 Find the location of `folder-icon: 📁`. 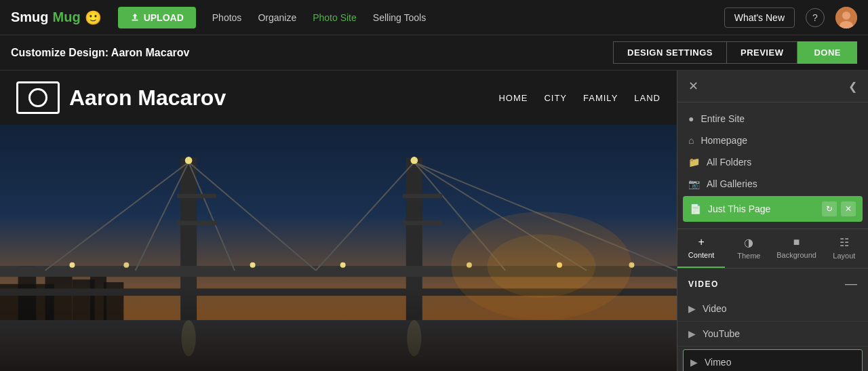

folder-icon: 📁 is located at coordinates (694, 162).